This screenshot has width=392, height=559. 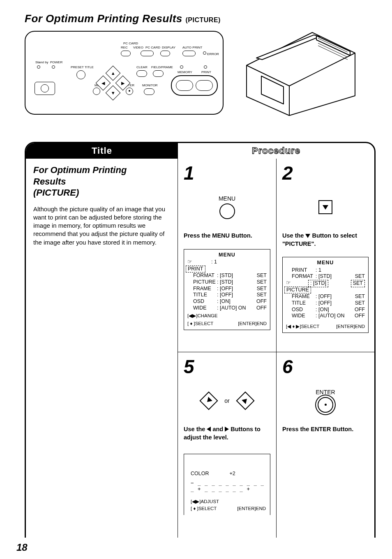 What do you see at coordinates (325, 367) in the screenshot?
I see `step-number: 6` at bounding box center [325, 367].